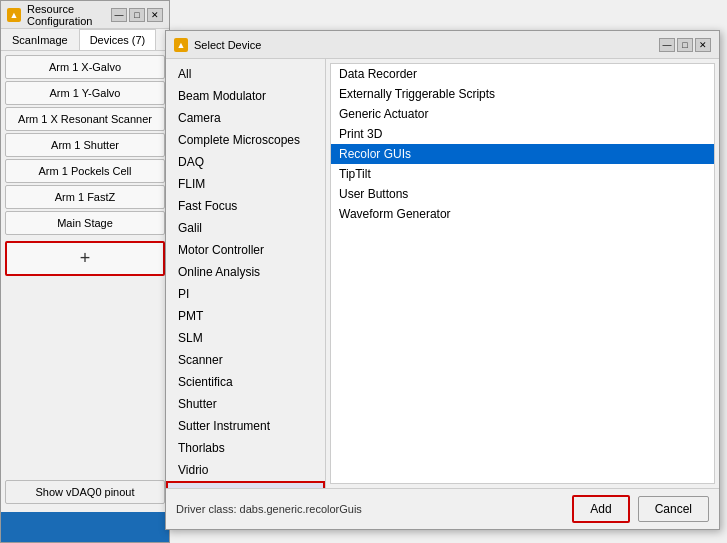 The image size is (727, 543). Describe the element at coordinates (155, 15) in the screenshot. I see `main-close-btn: ✕` at that location.